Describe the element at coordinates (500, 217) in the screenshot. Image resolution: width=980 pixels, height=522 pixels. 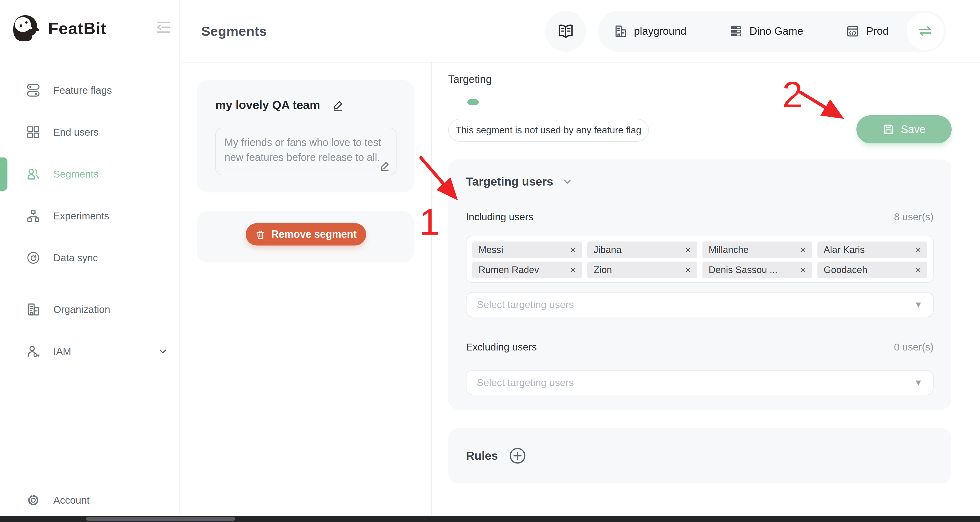
I see `including-users-label: Including users` at that location.